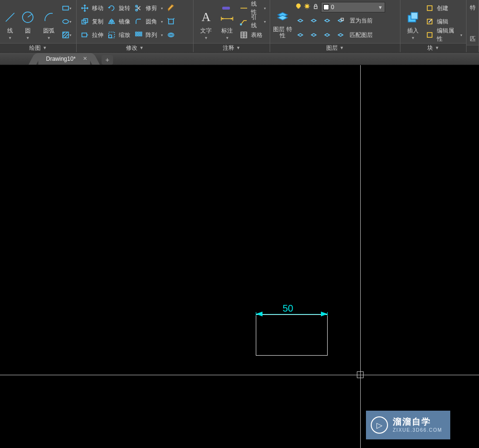 The image size is (479, 448). I want to click on tool-circle: 圆 ▼, so click(28, 21).